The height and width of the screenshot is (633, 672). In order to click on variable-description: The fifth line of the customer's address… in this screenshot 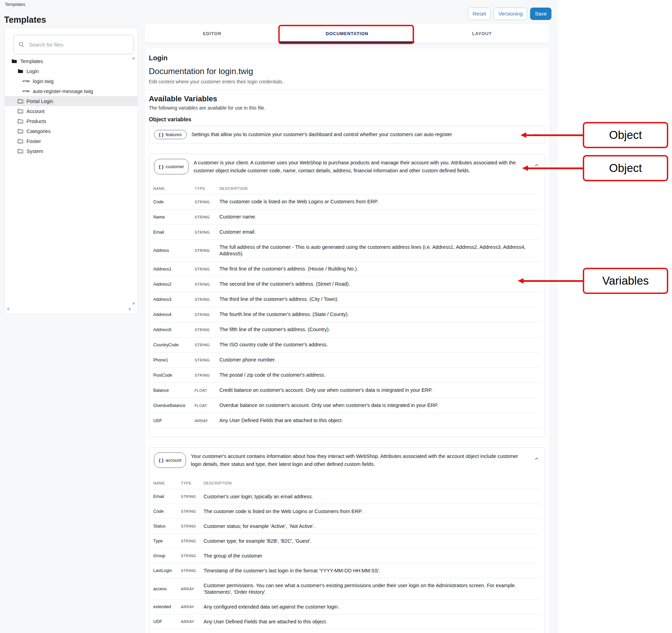, I will do `click(380, 329)`.